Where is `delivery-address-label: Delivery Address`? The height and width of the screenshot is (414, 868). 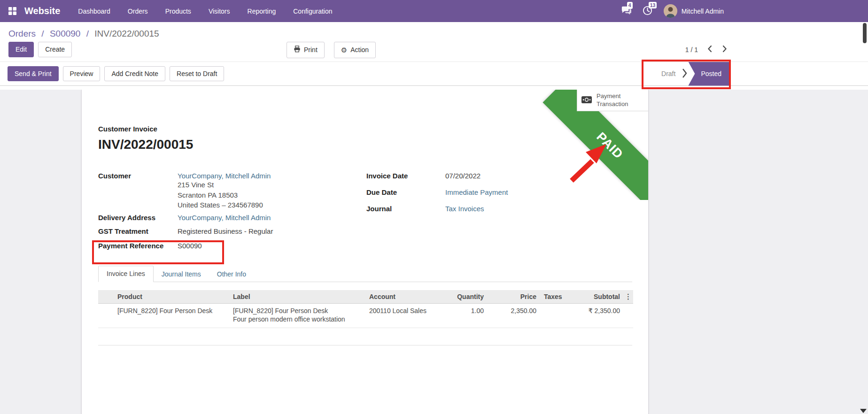
delivery-address-label: Delivery Address is located at coordinates (138, 218).